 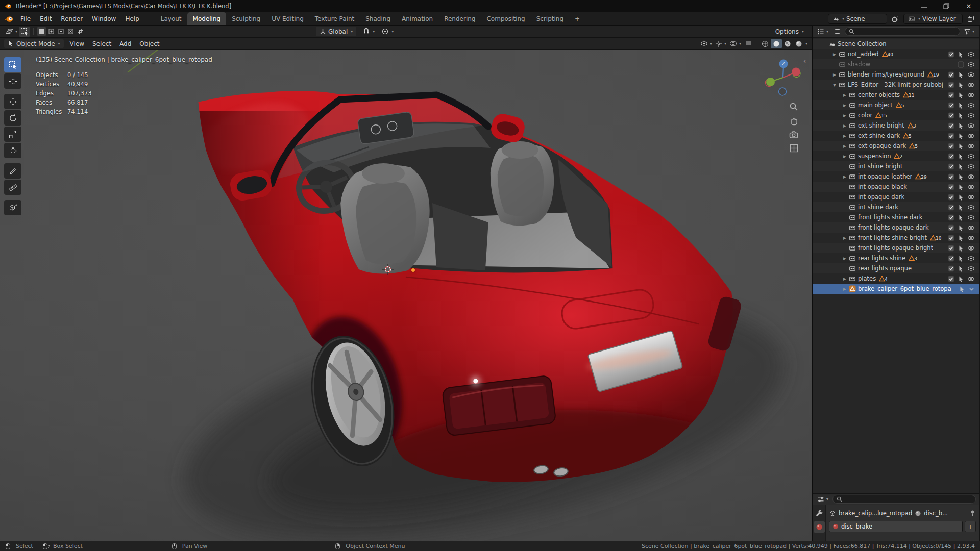 I want to click on help-menu: Help, so click(x=132, y=19).